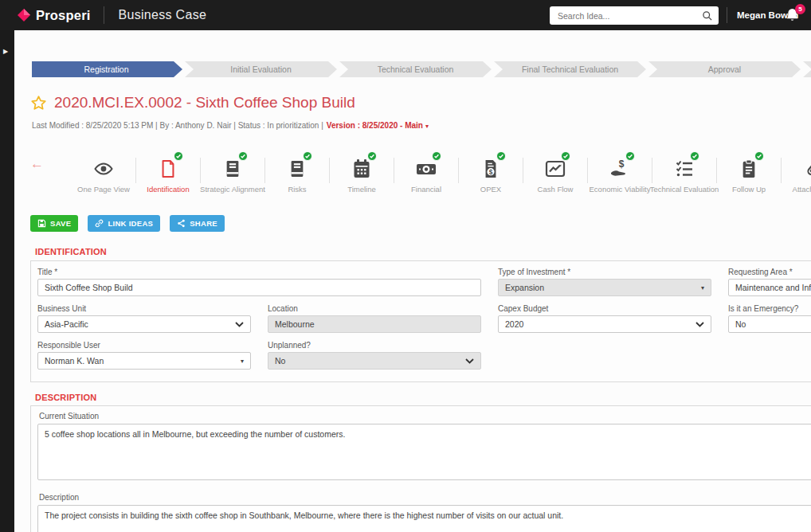 Image resolution: width=811 pixels, height=532 pixels. What do you see at coordinates (296, 190) in the screenshot?
I see `tab-label: Risks` at bounding box center [296, 190].